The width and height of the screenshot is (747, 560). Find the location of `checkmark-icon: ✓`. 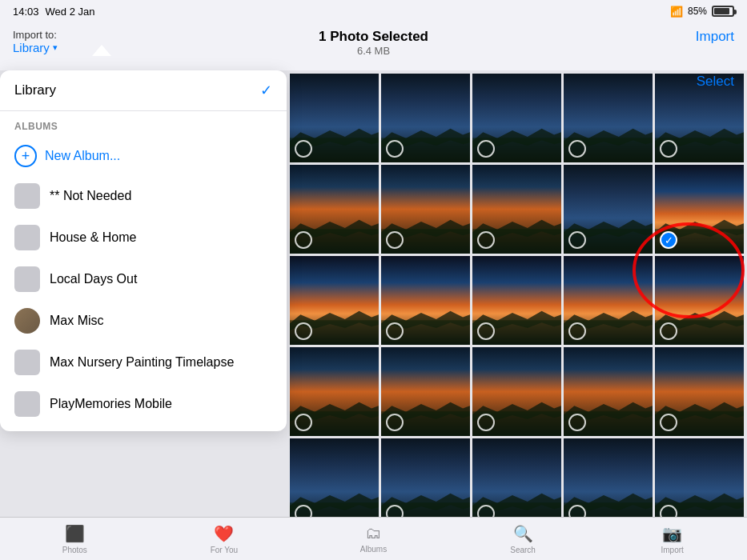

checkmark-icon: ✓ is located at coordinates (266, 90).